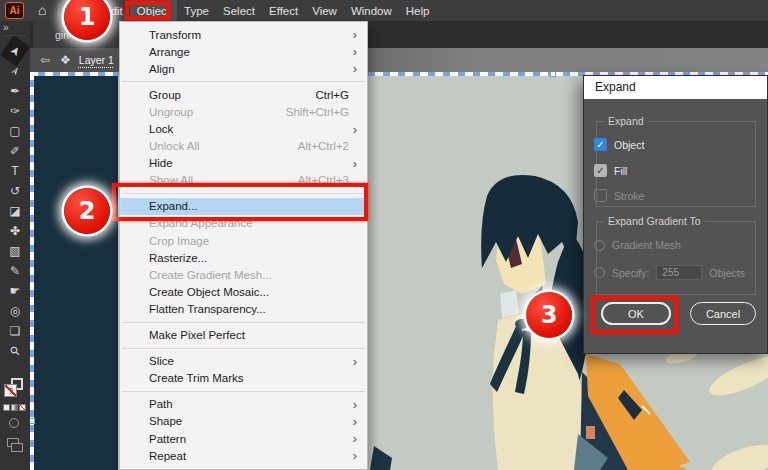  Describe the element at coordinates (244, 322) in the screenshot. I see `menu-separator` at that location.